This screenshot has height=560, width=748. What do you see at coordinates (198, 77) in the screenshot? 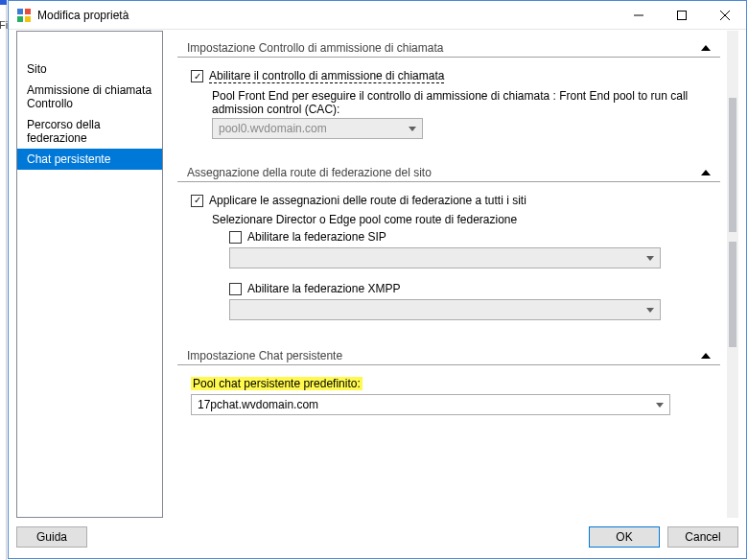
I see `checkbox-enable-cac` at bounding box center [198, 77].